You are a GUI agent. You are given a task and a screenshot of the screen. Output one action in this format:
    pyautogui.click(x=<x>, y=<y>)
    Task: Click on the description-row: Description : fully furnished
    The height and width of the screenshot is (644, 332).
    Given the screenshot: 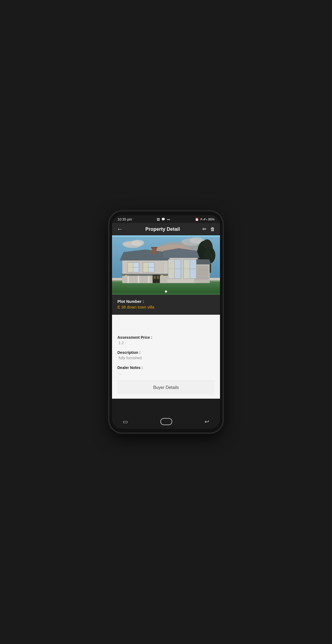 What is the action you would take?
    pyautogui.click(x=166, y=355)
    